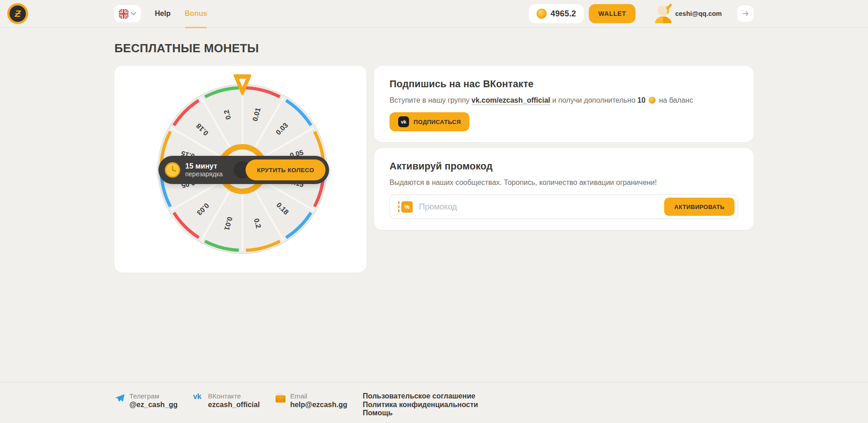 The image size is (868, 423). I want to click on promo-code-input, so click(542, 207).